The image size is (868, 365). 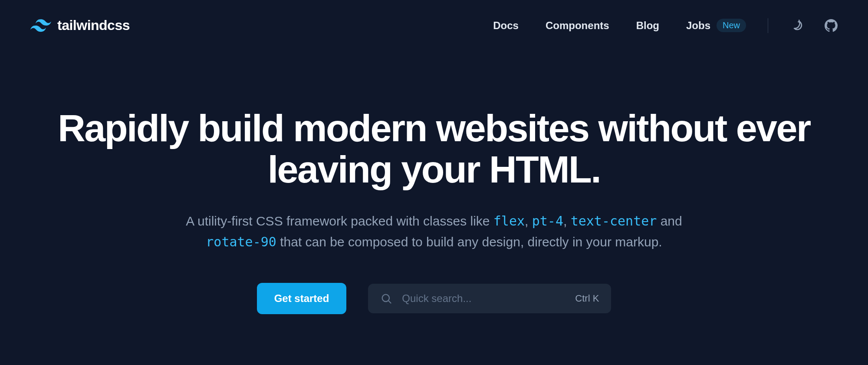 I want to click on github-icon, so click(x=831, y=26).